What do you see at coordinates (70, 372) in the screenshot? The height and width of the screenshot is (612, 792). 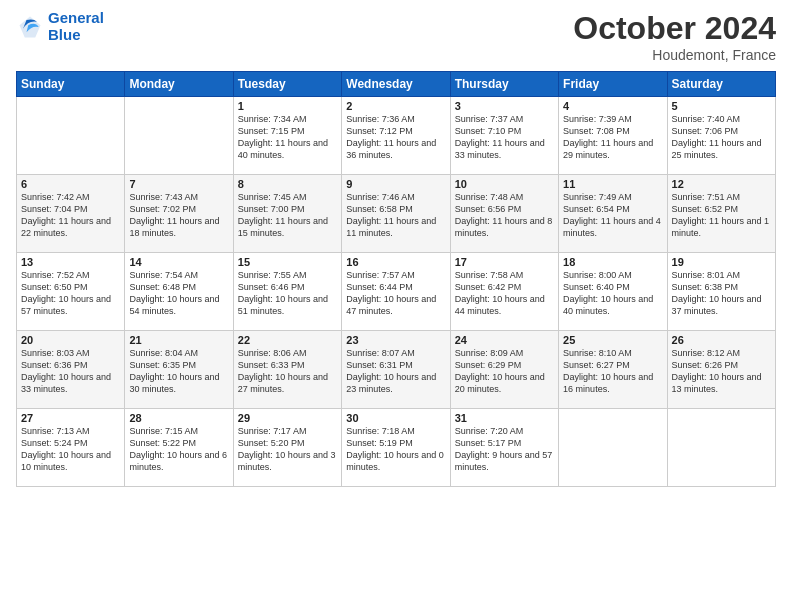 I see `day-info: Sunrise: 8:03 AM Sunset: 6:36 PM Dayligh…` at bounding box center [70, 372].